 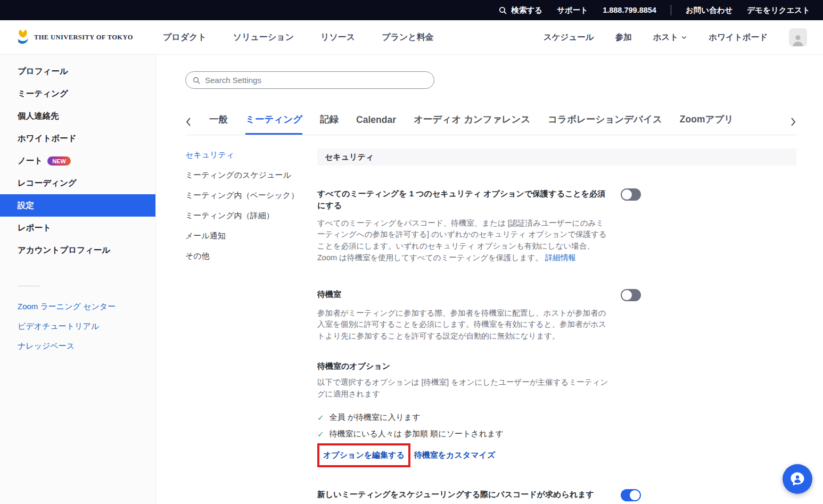 I want to click on topbar-divider, so click(x=671, y=10).